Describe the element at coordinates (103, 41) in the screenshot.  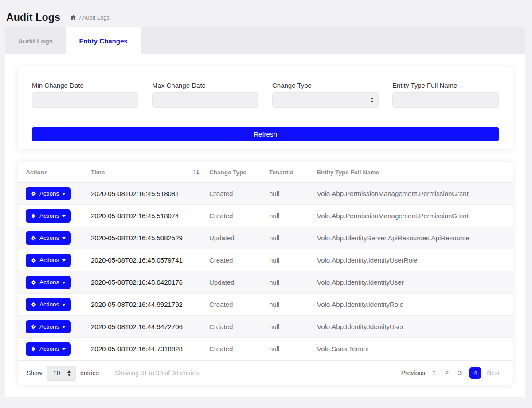
I see `tab-entity-changes-label: Entity Changes` at that location.